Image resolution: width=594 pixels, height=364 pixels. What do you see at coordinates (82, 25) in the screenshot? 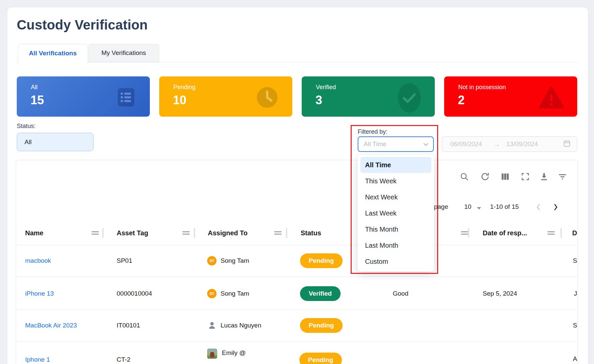
I see `page-title: Custody Verification` at bounding box center [82, 25].